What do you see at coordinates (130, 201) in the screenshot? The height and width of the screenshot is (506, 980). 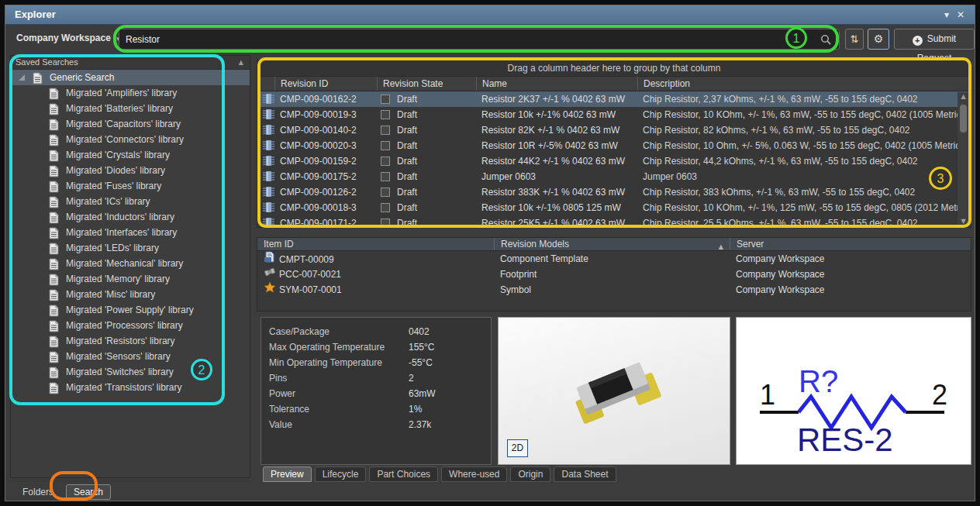 I see `tree-item-migrated-library: Migrated 'ICs' library` at bounding box center [130, 201].